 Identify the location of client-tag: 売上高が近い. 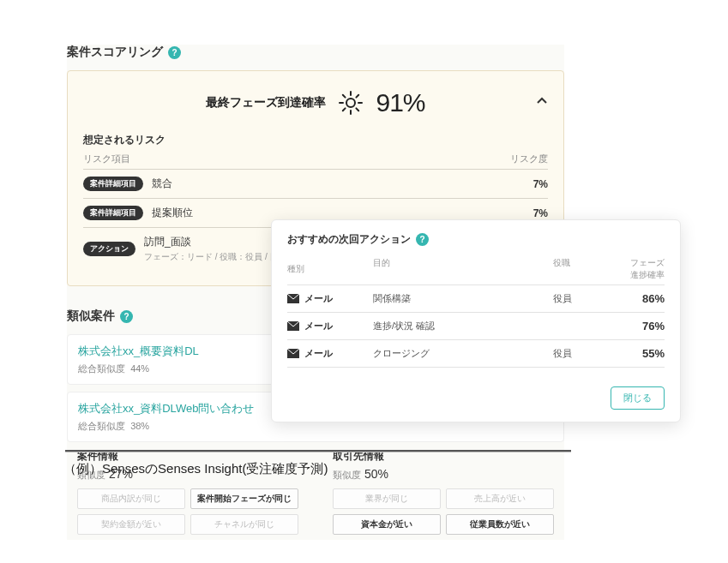
(500, 499).